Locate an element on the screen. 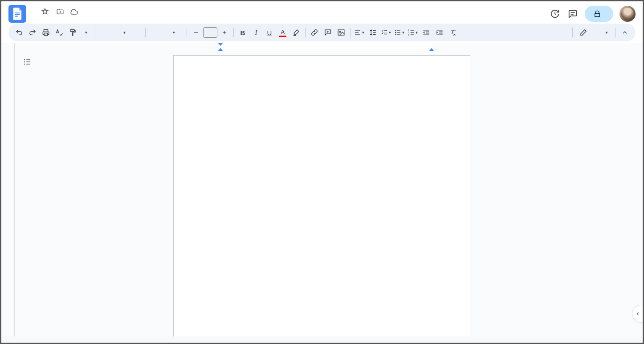 This screenshot has width=644, height=344. undo-button is located at coordinates (19, 32).